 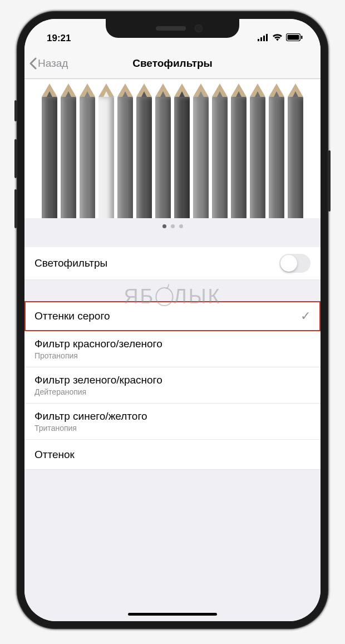 What do you see at coordinates (305, 316) in the screenshot?
I see `checkmark-icon: ✓` at bounding box center [305, 316].